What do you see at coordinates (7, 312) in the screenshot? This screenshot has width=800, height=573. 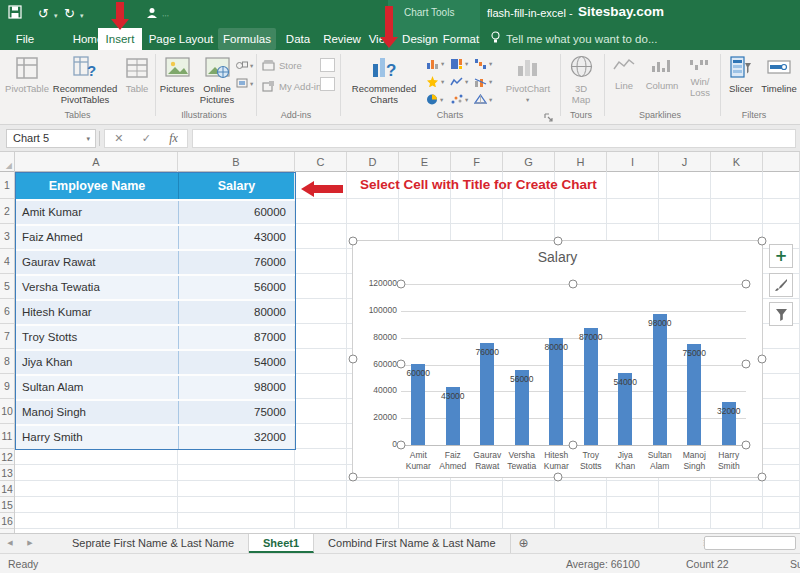 I see `row-header: 6` at bounding box center [7, 312].